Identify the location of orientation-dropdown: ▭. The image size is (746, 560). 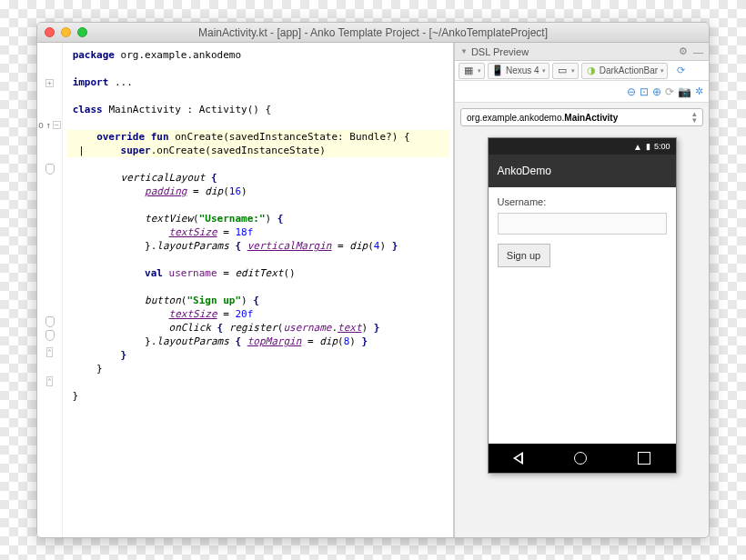
(566, 71).